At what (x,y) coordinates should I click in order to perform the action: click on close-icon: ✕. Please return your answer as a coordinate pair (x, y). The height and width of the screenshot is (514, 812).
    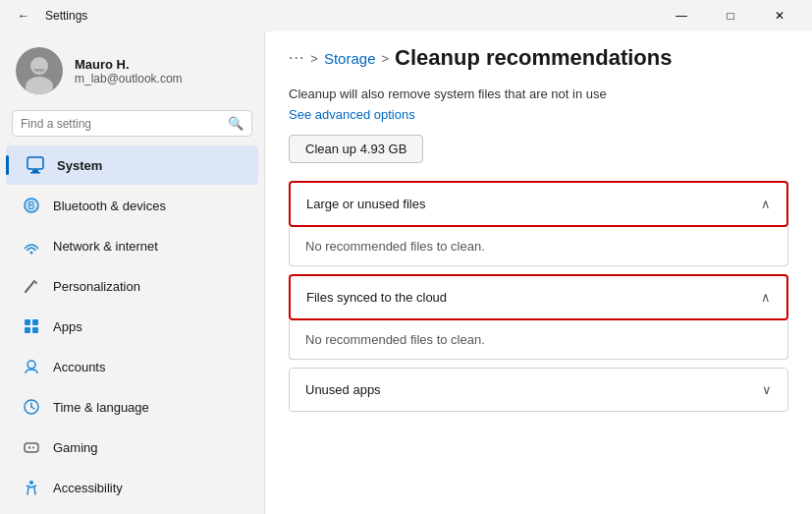
    Looking at the image, I should click on (780, 16).